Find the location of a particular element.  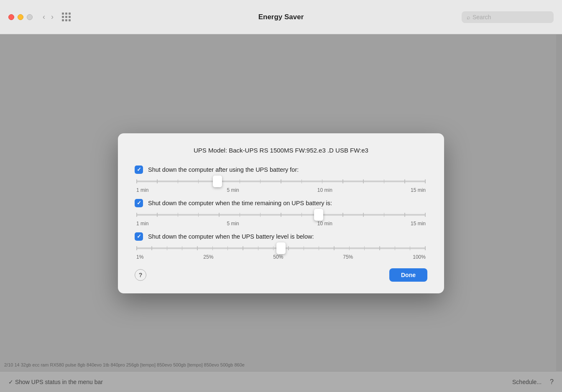

window-title: Energy Saver is located at coordinates (281, 17).